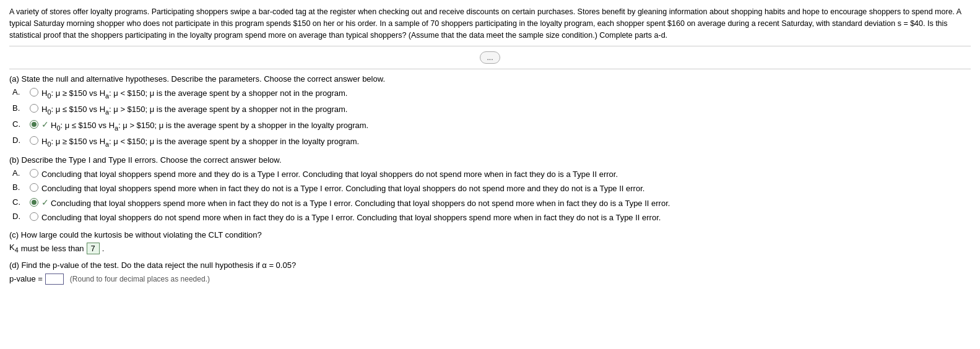 This screenshot has width=980, height=349. I want to click on pvalue-label: p-value =, so click(26, 278).